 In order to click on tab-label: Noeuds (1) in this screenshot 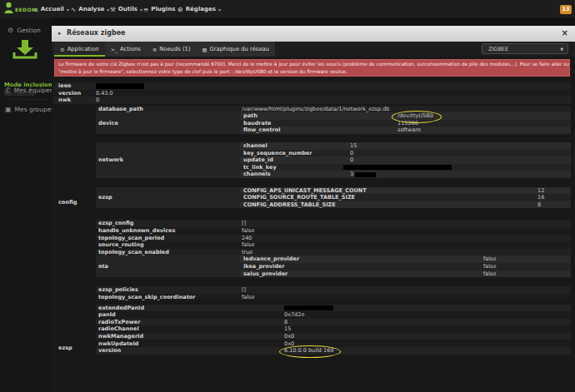, I will do `click(175, 49)`.